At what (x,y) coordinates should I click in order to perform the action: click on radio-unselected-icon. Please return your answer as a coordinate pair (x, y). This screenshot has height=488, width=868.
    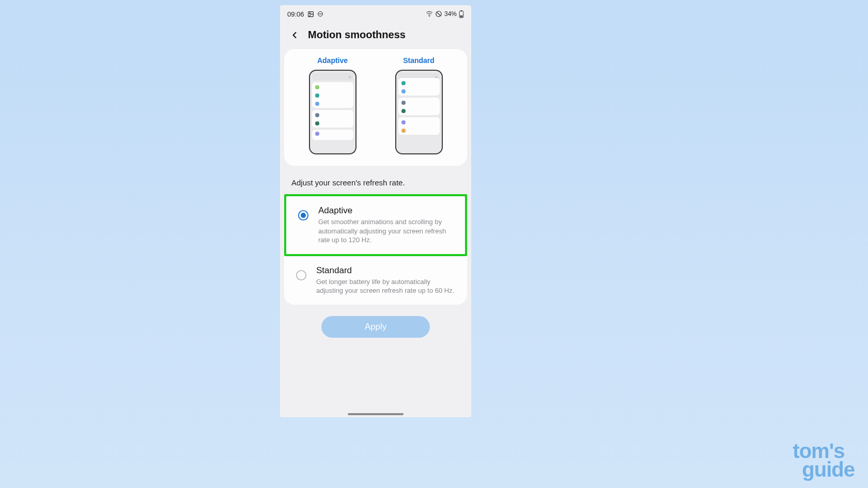
    Looking at the image, I should click on (301, 275).